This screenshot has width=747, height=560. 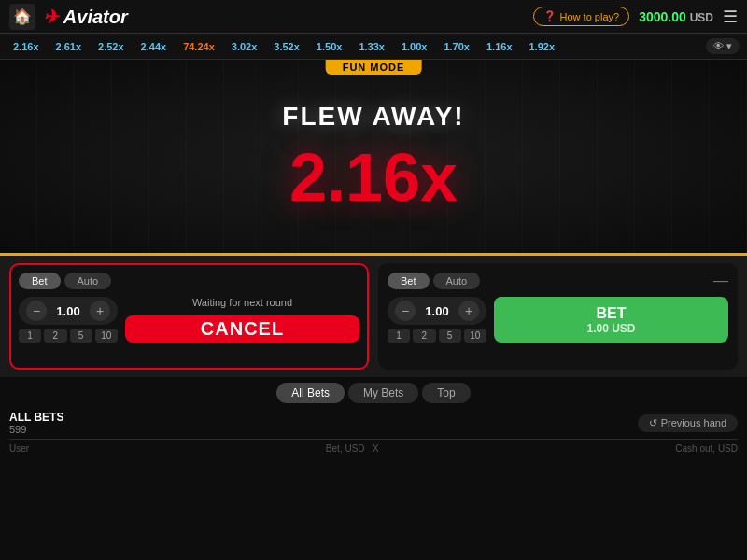 I want to click on history-icon: ↺, so click(x=654, y=424).